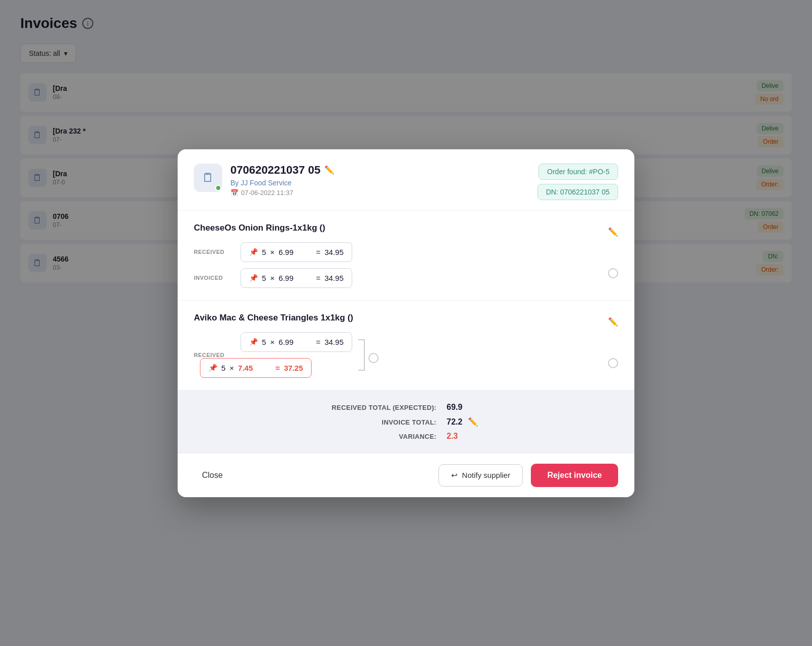  Describe the element at coordinates (397, 355) in the screenshot. I see `received-row-2: RECEIVED 📌 5 × 6.99 =` at that location.